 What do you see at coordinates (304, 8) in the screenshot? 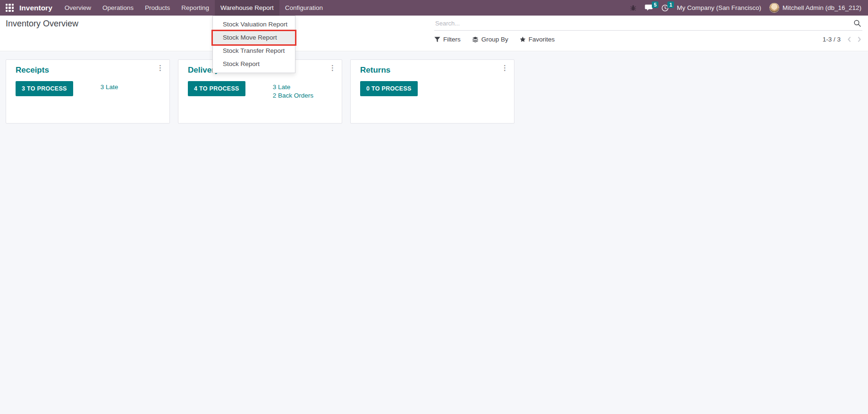
I see `nav-item-configuration: Configuration` at bounding box center [304, 8].